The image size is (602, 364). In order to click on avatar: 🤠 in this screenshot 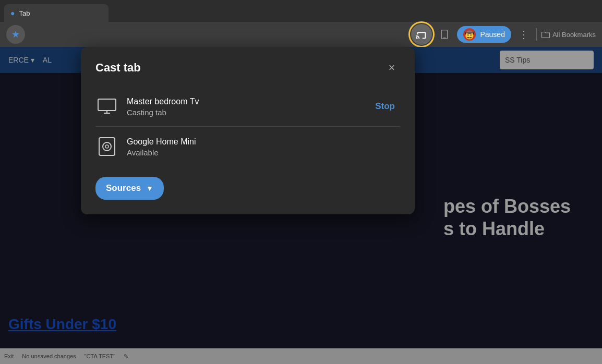, I will do `click(469, 34)`.